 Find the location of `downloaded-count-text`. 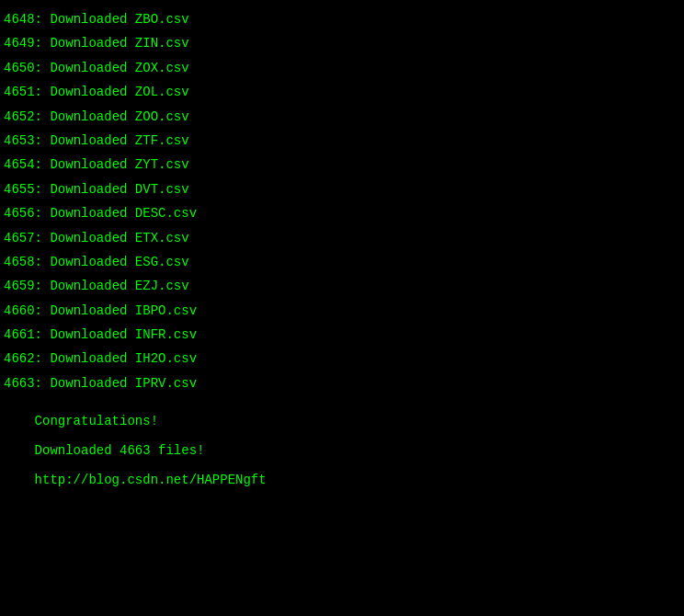

downloaded-count-text is located at coordinates (39, 436).